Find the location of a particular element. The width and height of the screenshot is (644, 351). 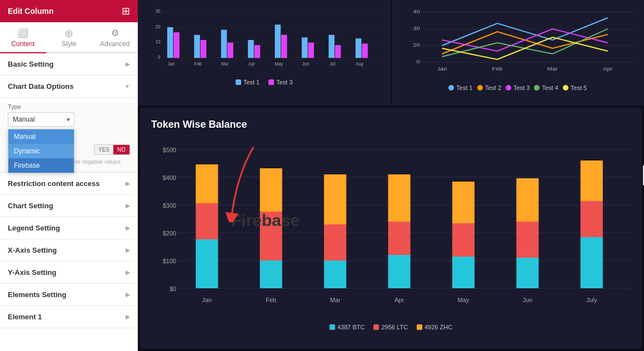

sidebar-tabs: ⬜ Content ◎ Style ⚙ Advanced is located at coordinates (69, 38).